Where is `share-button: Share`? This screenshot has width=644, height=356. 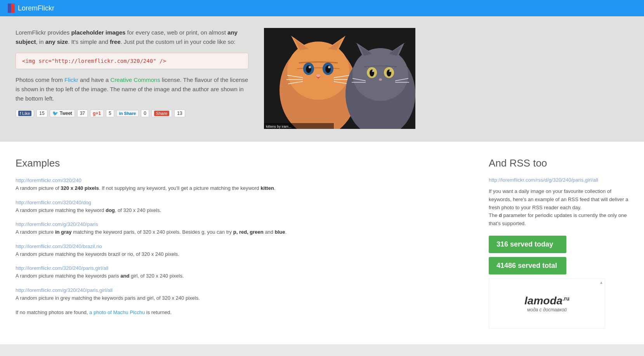
share-button: Share is located at coordinates (161, 113).